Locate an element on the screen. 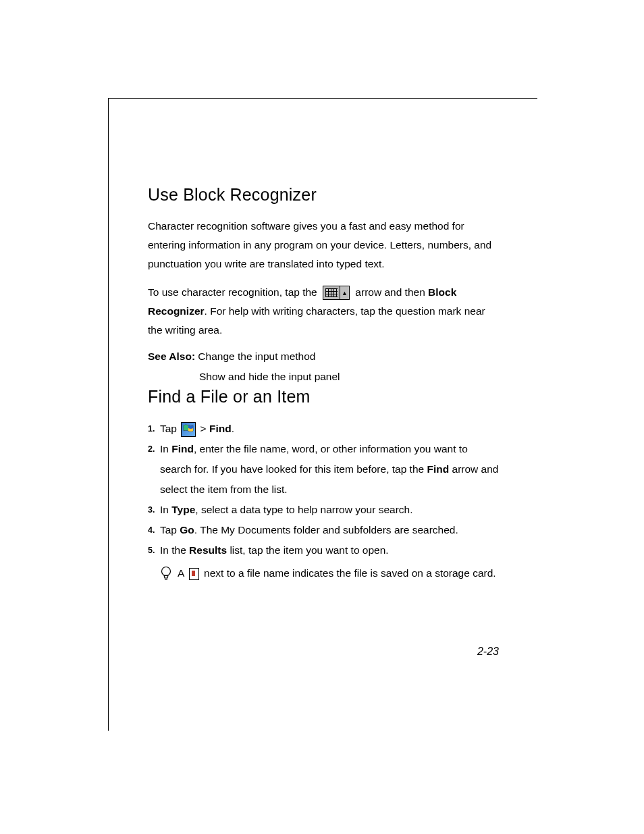  bold-go: Go is located at coordinates (187, 529).